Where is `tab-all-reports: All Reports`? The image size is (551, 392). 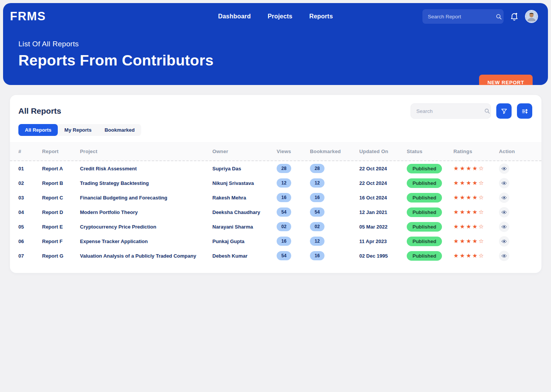 tab-all-reports: All Reports is located at coordinates (38, 130).